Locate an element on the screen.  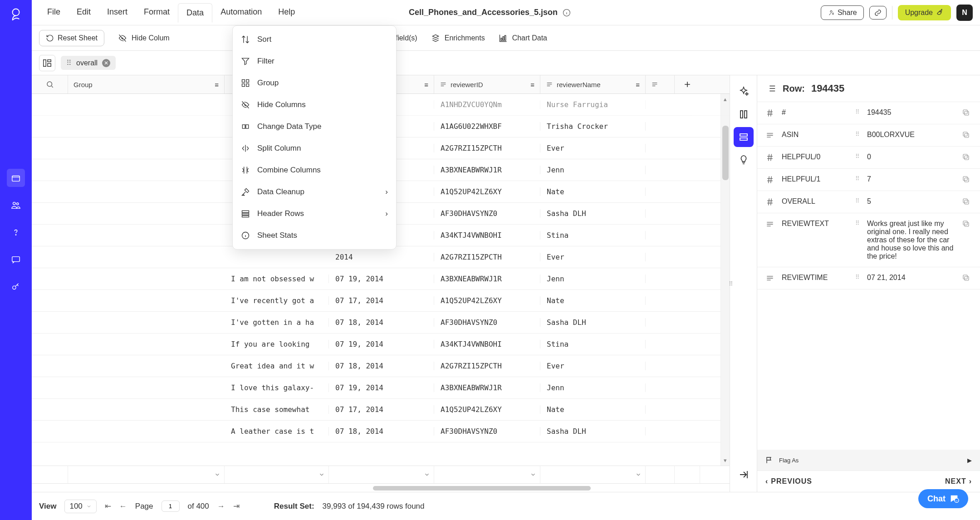
user-avatar: N is located at coordinates (965, 13).